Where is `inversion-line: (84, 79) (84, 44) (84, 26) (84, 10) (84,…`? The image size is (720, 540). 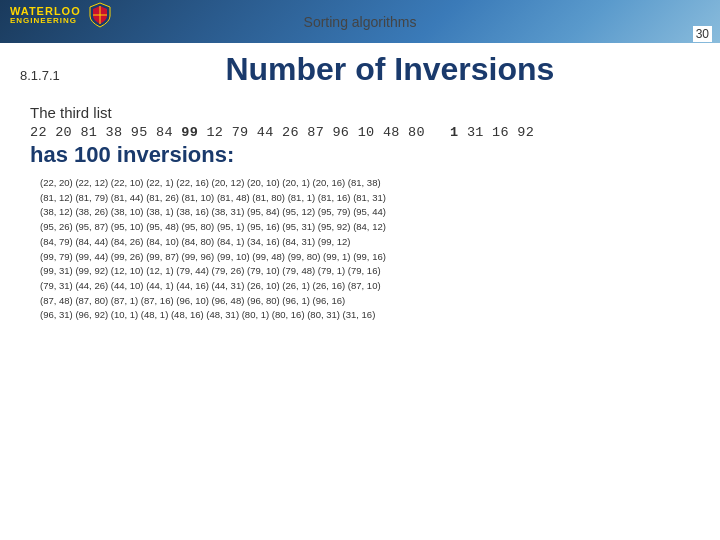 inversion-line: (84, 79) (84, 44) (84, 26) (84, 10) (84,… is located at coordinates (365, 242).